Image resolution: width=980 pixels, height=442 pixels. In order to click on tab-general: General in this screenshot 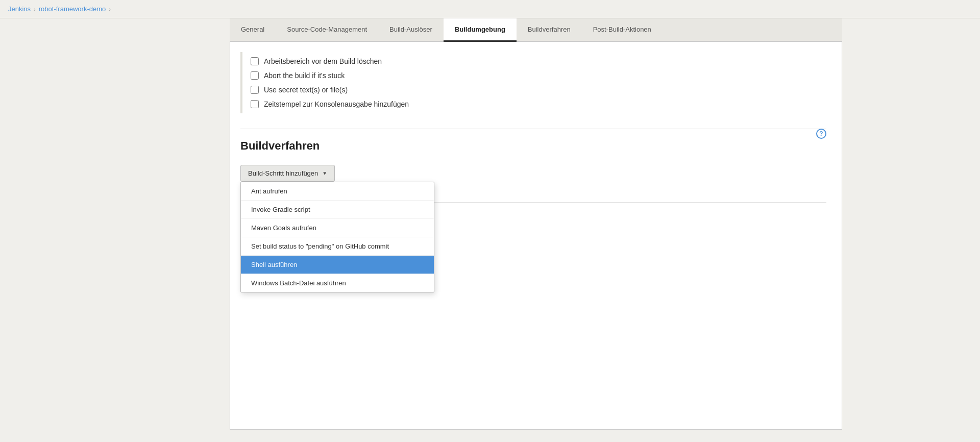, I will do `click(253, 30)`.